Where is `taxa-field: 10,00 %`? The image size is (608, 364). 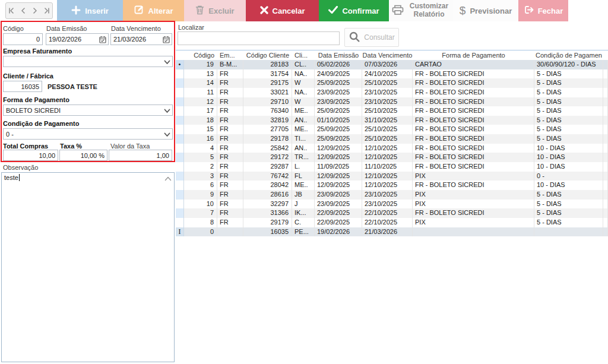 taxa-field: 10,00 % is located at coordinates (83, 156).